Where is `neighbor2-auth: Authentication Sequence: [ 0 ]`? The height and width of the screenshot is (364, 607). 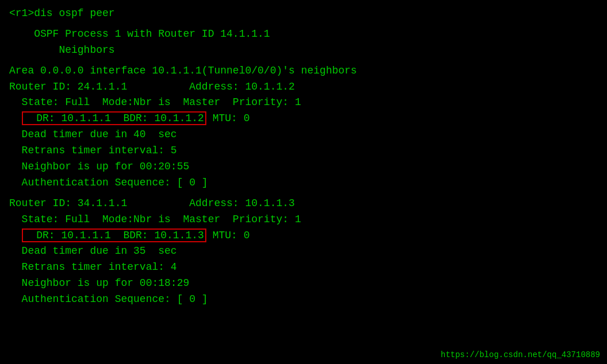 neighbor2-auth: Authentication Sequence: [ 0 ] is located at coordinates (304, 300).